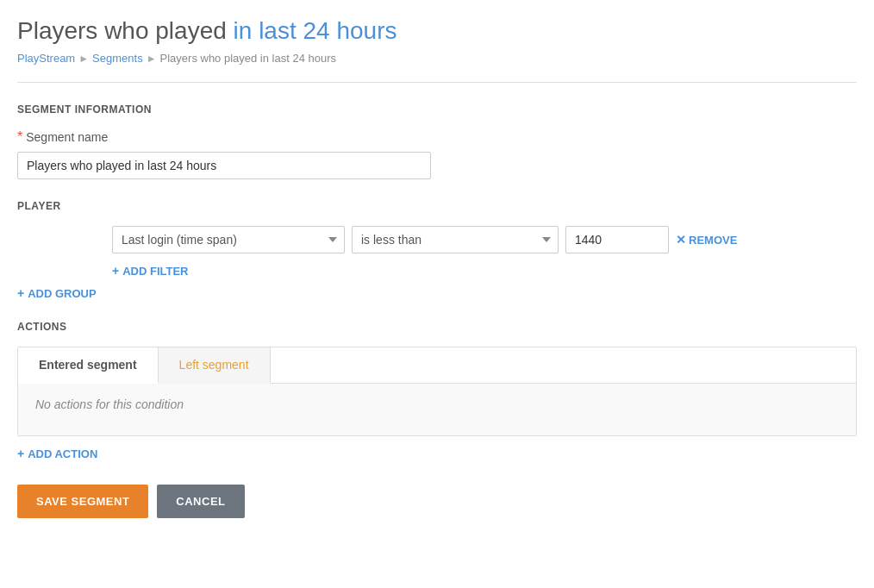 The width and height of the screenshot is (874, 588). Describe the element at coordinates (228, 240) in the screenshot. I see `filter-attribute-select: Last login (time span) Last login (time …` at that location.